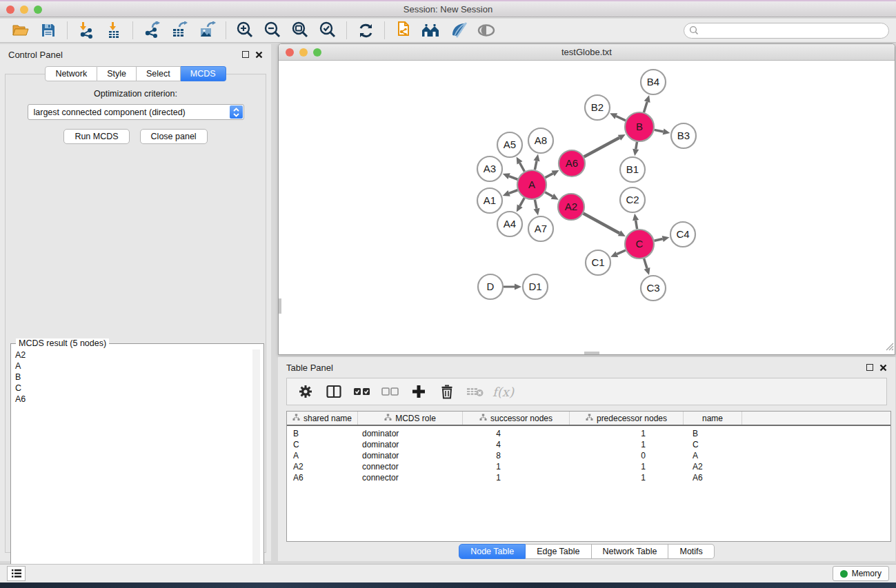  What do you see at coordinates (589, 478) in the screenshot?
I see `table-row: A6connector11A6` at bounding box center [589, 478].